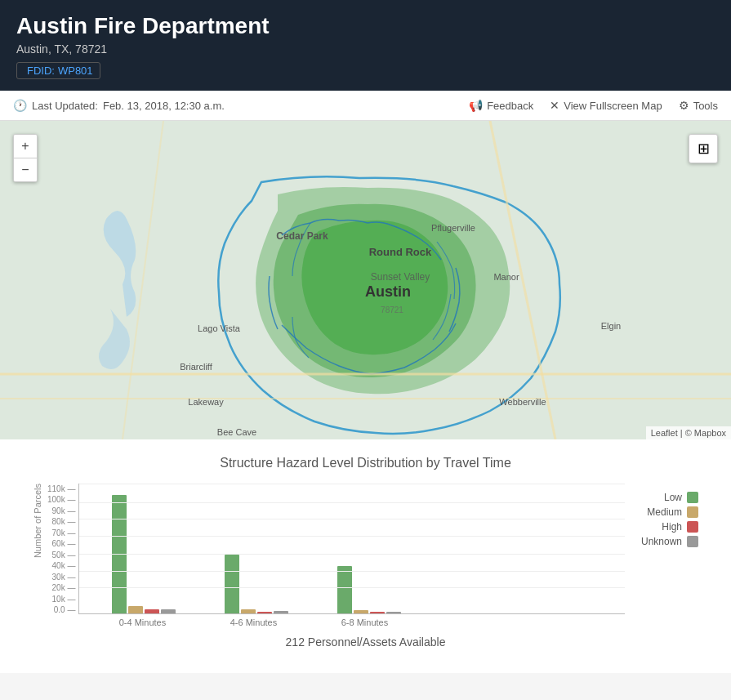 Image resolution: width=731 pixels, height=700 pixels. What do you see at coordinates (61, 500) in the screenshot?
I see `y-tick-1: 100k —` at bounding box center [61, 500].